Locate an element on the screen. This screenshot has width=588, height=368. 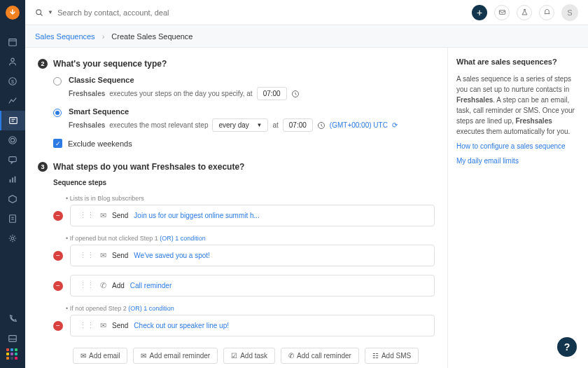
step-verb: Add is located at coordinates (118, 286).